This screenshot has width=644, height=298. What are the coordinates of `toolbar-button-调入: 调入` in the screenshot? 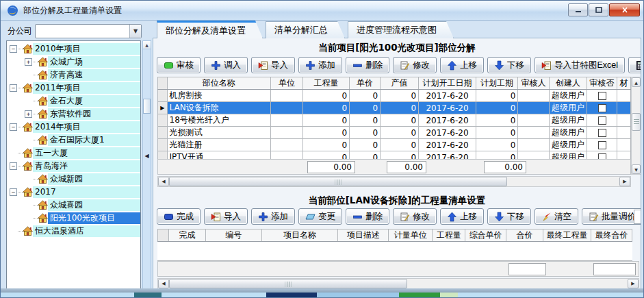 It's located at (226, 65).